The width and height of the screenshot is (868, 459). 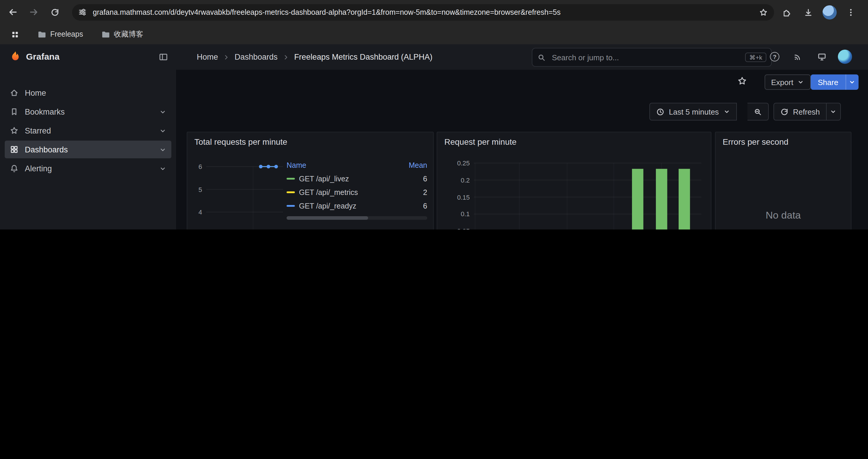 I want to click on total-requests-chart: 6543217:40, so click(x=238, y=195).